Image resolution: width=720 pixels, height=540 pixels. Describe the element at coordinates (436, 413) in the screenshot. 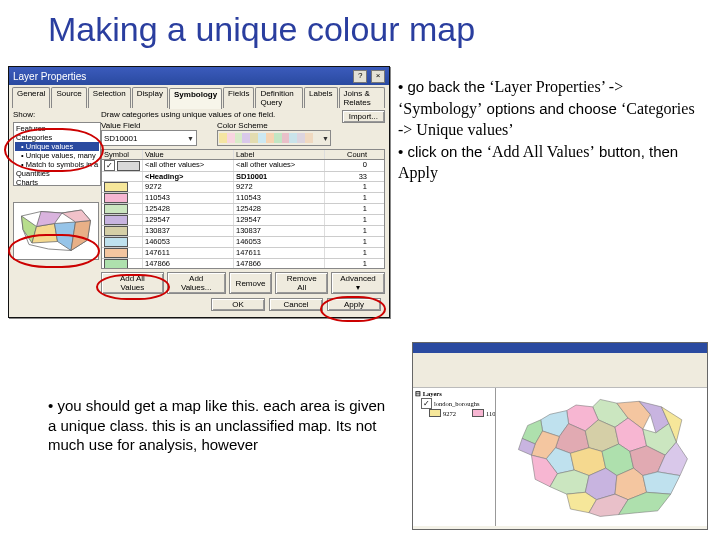

I see `list-item: 9272` at that location.